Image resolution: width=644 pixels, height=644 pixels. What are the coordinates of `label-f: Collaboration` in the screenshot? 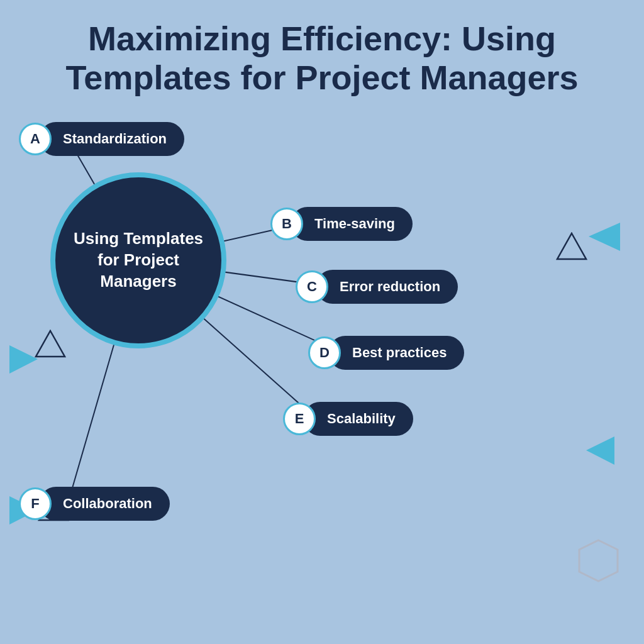 It's located at (104, 504).